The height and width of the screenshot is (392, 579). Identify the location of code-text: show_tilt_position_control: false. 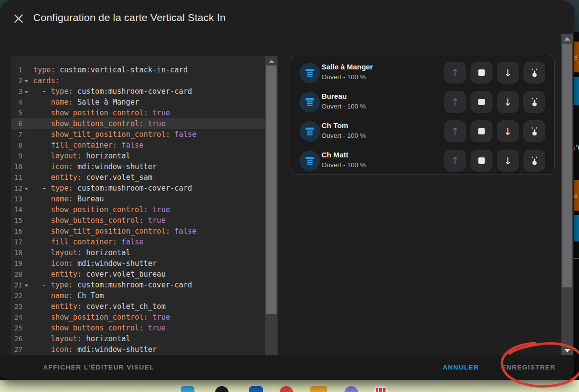
(115, 134).